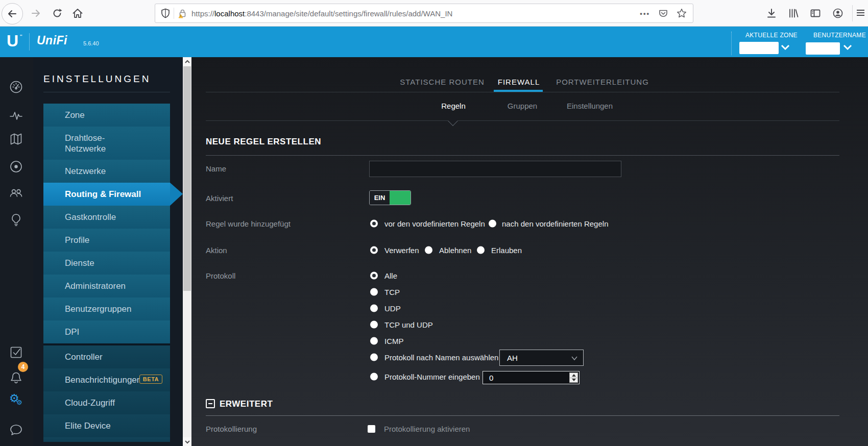 This screenshot has height=446, width=868. What do you see at coordinates (374, 325) in the screenshot?
I see `radio-tcp-und-udp` at bounding box center [374, 325].